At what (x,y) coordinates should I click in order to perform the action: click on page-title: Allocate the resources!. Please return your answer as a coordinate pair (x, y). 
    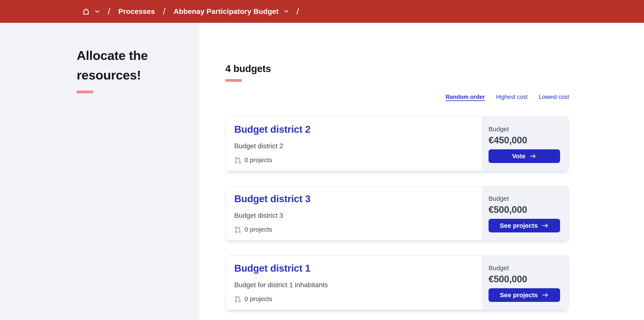
    Looking at the image, I should click on (124, 66).